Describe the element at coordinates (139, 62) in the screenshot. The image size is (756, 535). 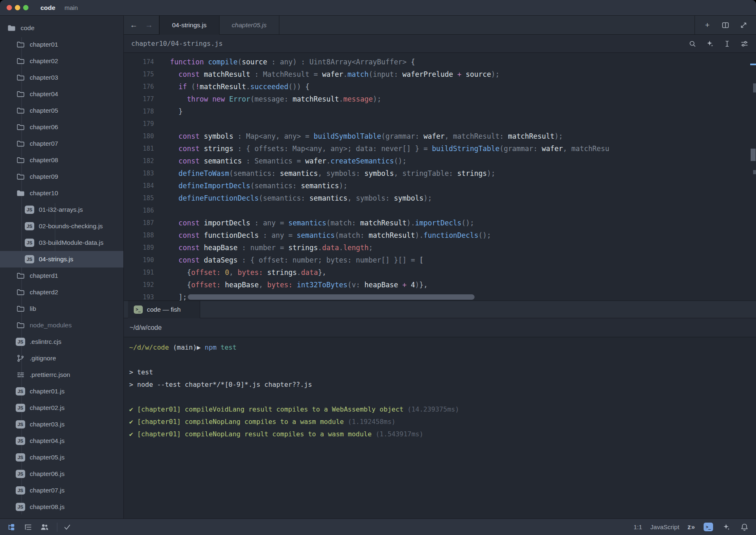
I see `line-number: 174` at that location.